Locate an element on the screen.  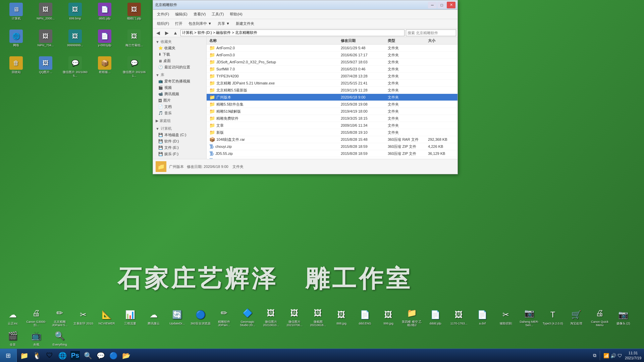
close-button: ✕ is located at coordinates (451, 5).